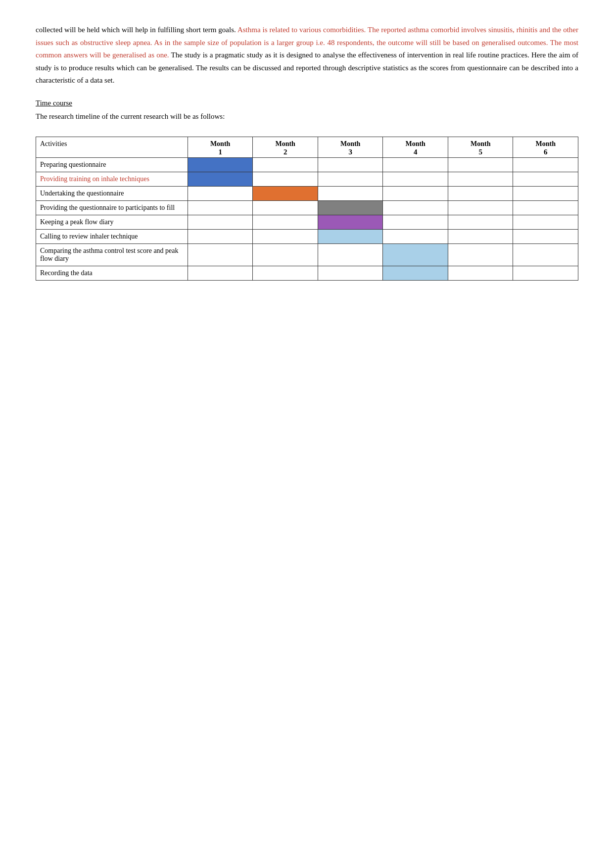  Describe the element at coordinates (307, 179) in the screenshot. I see `table-row: Providing training on inhale techniques` at that location.